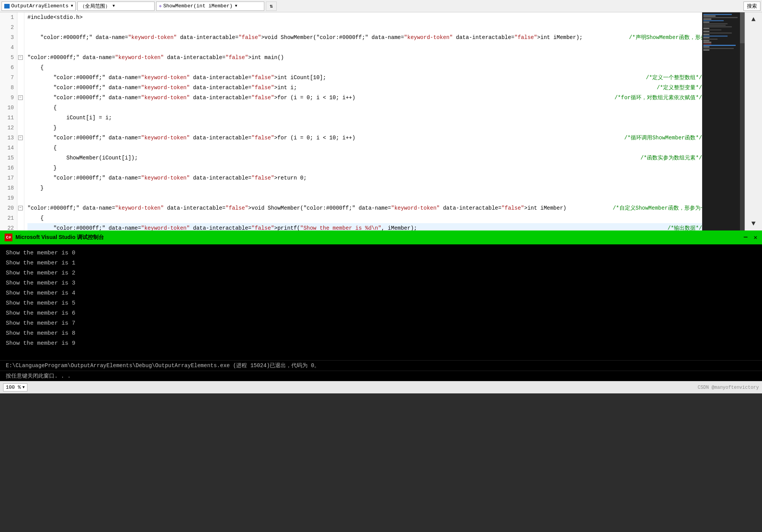 The image size is (762, 532). Describe the element at coordinates (60, 237) in the screenshot. I see `debug-title: Microsoft Visual Studio 调试控制台` at that location.